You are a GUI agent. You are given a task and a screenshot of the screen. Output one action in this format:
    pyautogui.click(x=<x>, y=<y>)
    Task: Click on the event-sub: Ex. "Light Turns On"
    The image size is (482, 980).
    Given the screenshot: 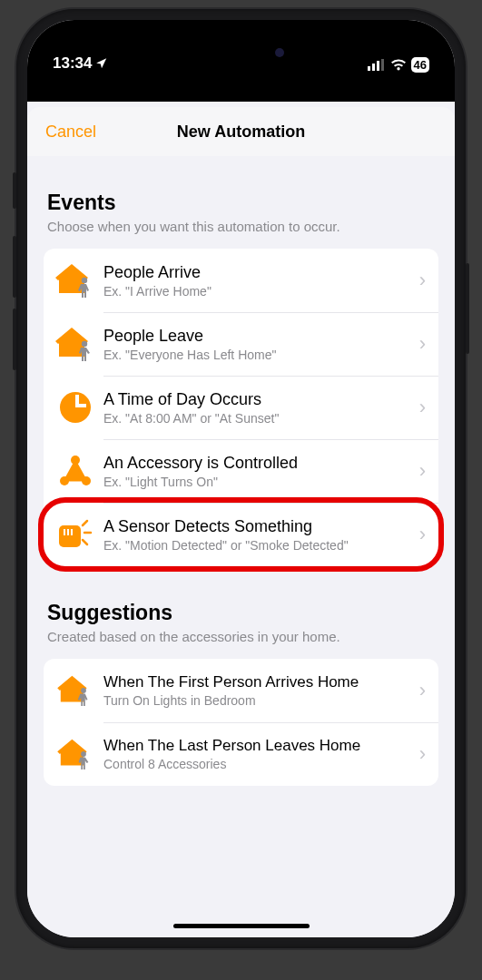 What is the action you would take?
    pyautogui.click(x=259, y=482)
    